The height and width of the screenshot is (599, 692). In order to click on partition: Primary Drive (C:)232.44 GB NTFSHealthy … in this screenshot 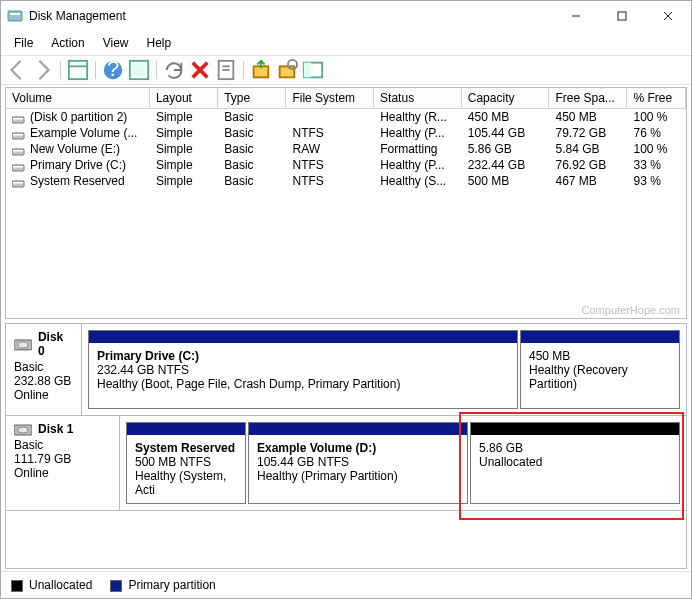, I will do `click(303, 370)`.